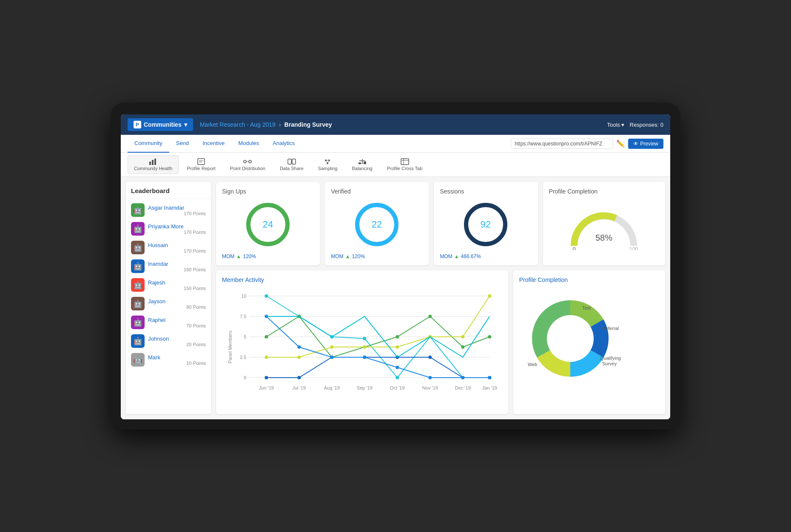  Describe the element at coordinates (177, 320) in the screenshot. I see `member-name: Raphel` at that location.